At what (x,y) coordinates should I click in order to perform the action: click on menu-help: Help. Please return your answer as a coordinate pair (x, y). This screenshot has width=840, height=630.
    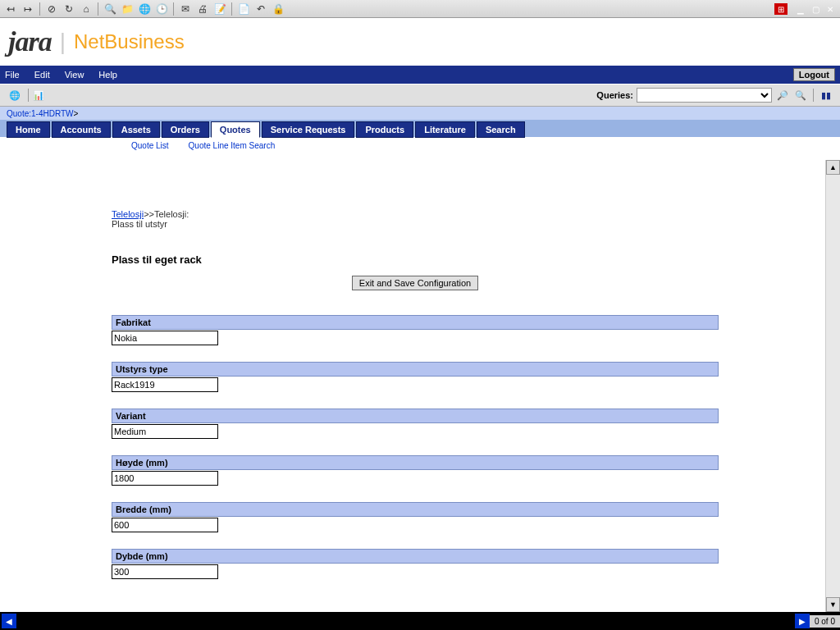
    Looking at the image, I should click on (108, 75).